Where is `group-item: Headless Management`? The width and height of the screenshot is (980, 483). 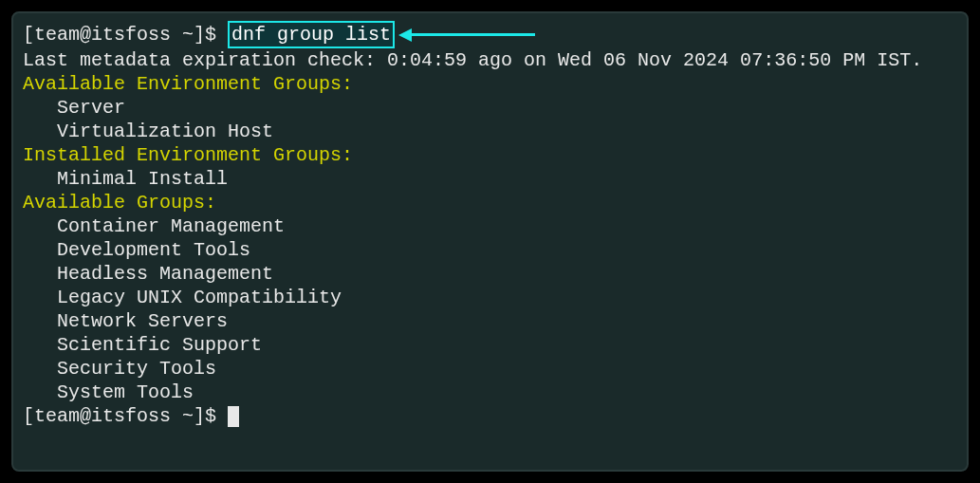
group-item: Headless Management is located at coordinates (490, 273).